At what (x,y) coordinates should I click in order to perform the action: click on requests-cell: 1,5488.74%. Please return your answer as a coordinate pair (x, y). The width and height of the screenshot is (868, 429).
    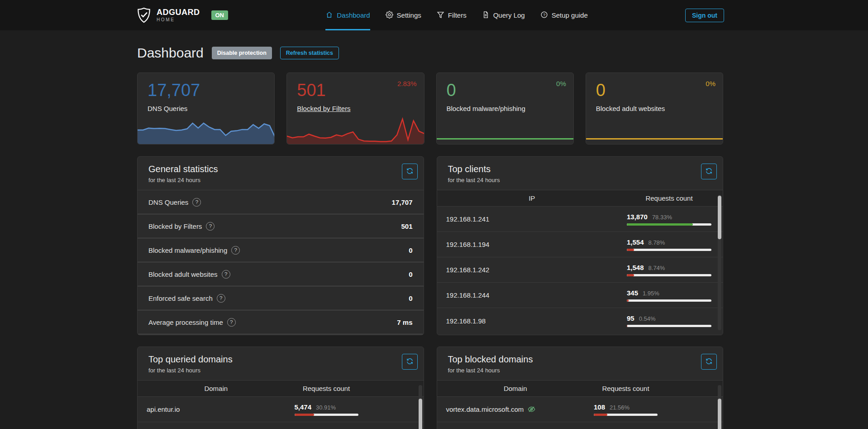
    Looking at the image, I should click on (669, 270).